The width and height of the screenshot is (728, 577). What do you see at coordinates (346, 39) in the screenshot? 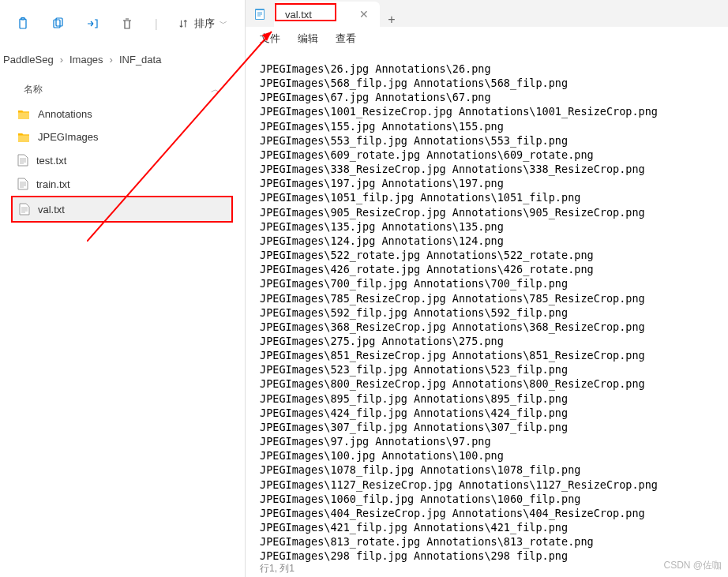
I see `menu-view: 查看` at bounding box center [346, 39].